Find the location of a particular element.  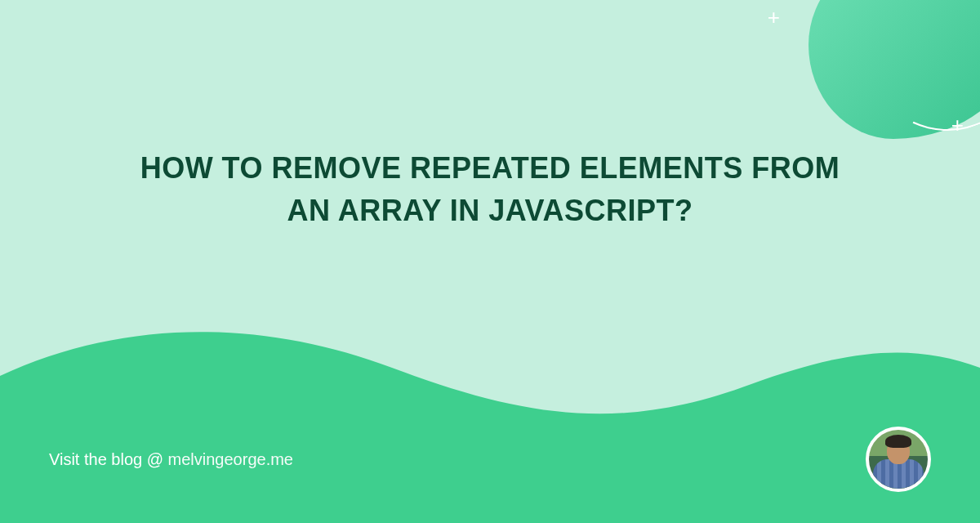

visit-domain: melvingeorge.me is located at coordinates (230, 459).